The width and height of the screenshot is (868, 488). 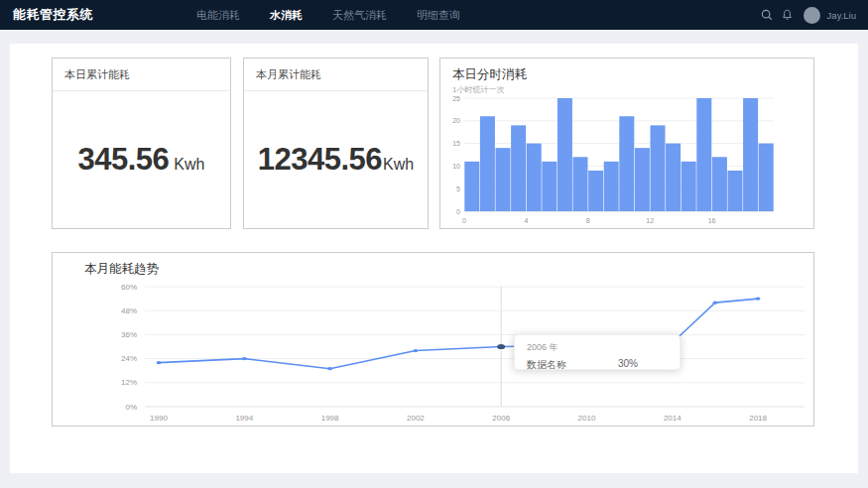 I want to click on svg-text: 10, so click(x=456, y=167).